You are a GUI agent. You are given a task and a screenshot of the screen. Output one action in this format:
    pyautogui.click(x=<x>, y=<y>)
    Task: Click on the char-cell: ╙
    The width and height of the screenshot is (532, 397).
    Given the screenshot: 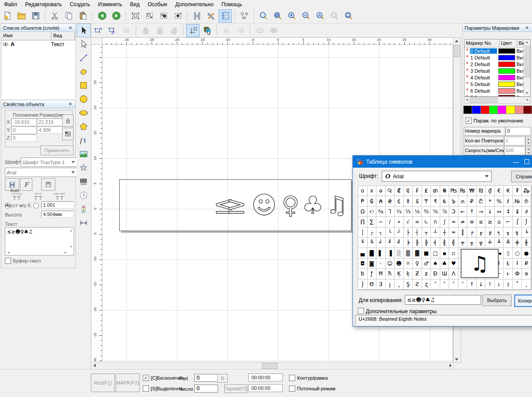 What is the action you would take?
    pyautogui.click(x=363, y=243)
    